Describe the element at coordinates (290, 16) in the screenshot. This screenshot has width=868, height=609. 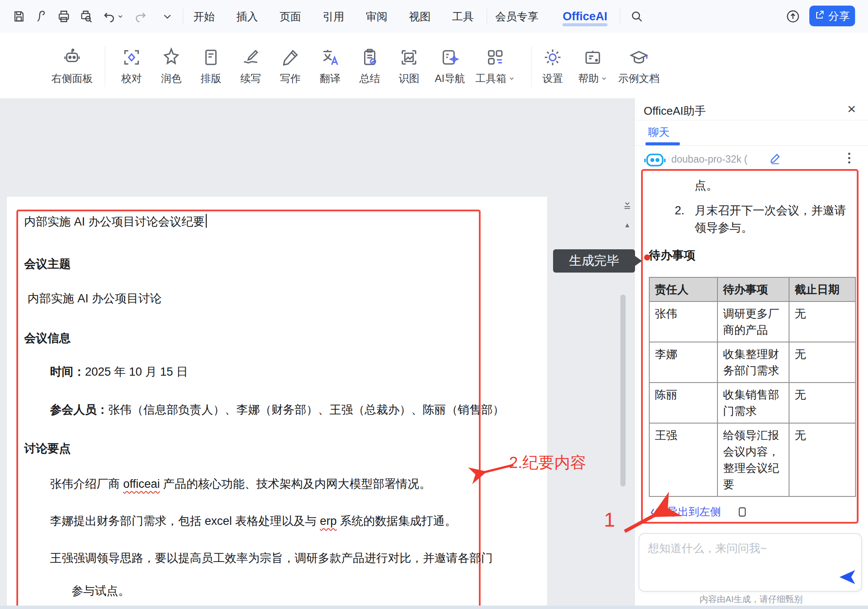
I see `menu-page: 页面` at that location.